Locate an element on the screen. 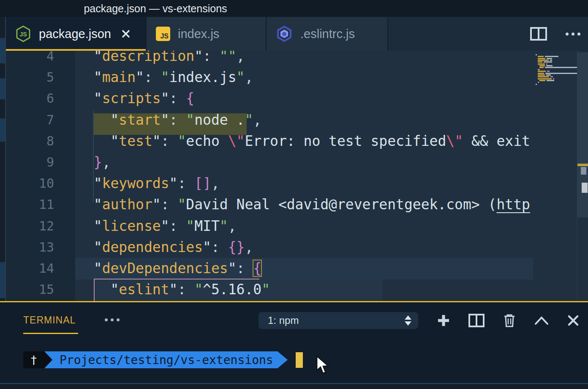 This screenshot has width=588, height=389. line-number: 11 is located at coordinates (33, 205).